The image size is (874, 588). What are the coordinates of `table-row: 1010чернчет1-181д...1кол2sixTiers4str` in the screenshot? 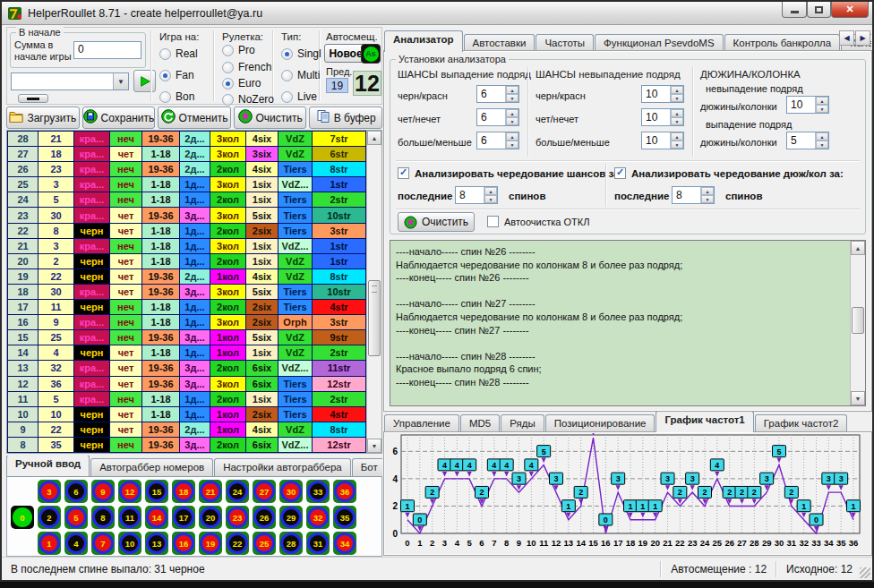 It's located at (187, 415).